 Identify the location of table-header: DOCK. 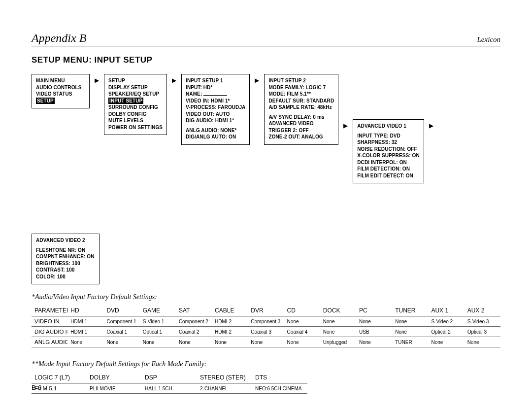
(338, 310).